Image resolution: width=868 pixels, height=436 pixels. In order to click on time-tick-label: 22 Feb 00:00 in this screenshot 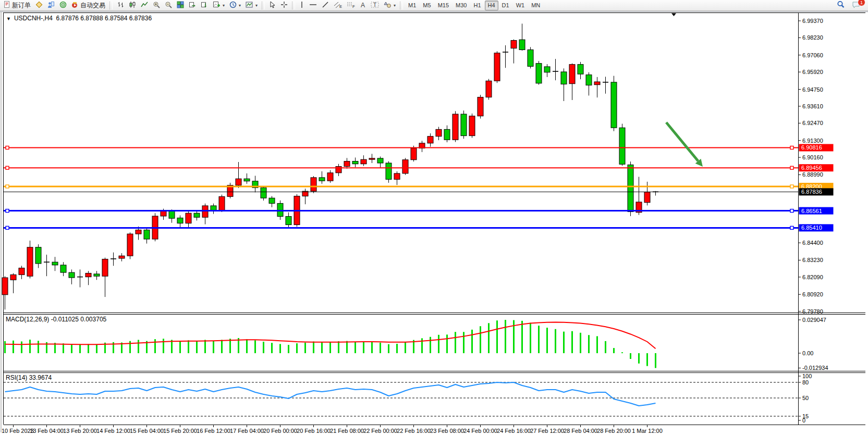, I will do `click(381, 431)`.